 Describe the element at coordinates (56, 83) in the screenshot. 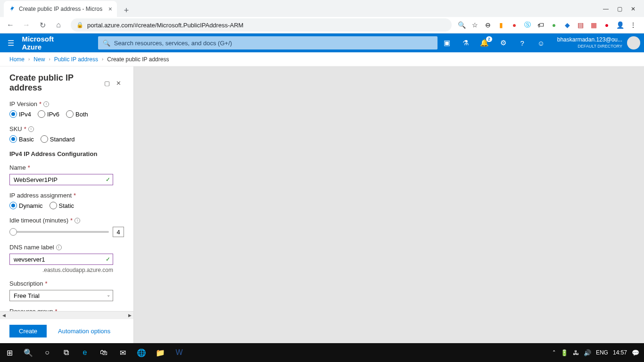

I see `blade-title: Create public IP address` at that location.